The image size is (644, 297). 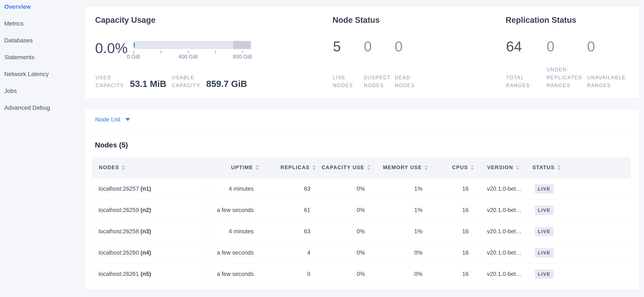 What do you see at coordinates (541, 20) in the screenshot?
I see `replication-status-title: Replication Status` at bounding box center [541, 20].